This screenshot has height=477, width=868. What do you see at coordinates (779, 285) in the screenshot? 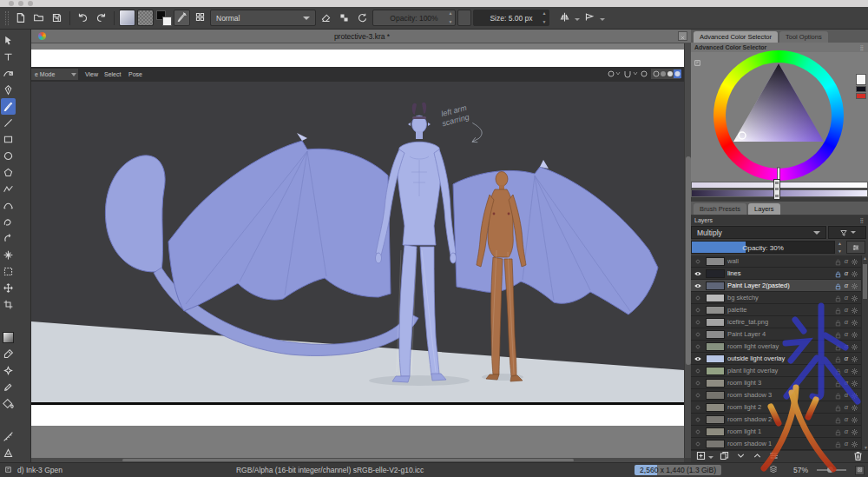
I see `layer-name: Paint Layer 2(pasted)` at bounding box center [779, 285].